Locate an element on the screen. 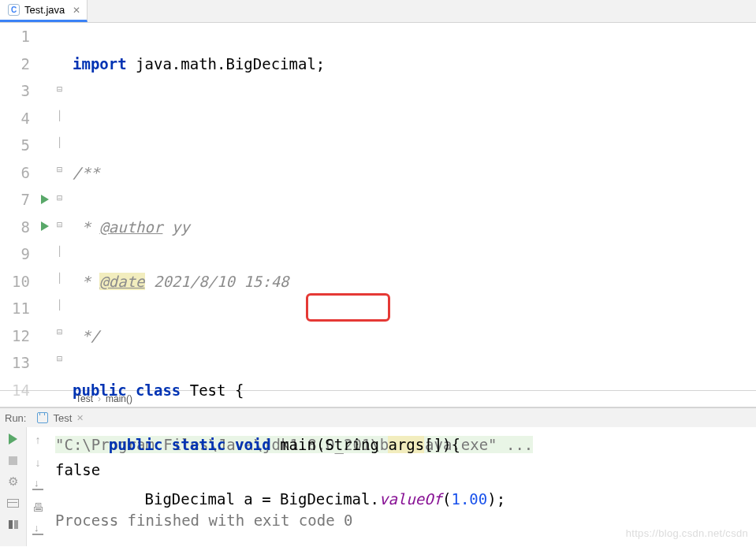  file-tab-test-java: Test.java ✕ is located at coordinates (44, 11).